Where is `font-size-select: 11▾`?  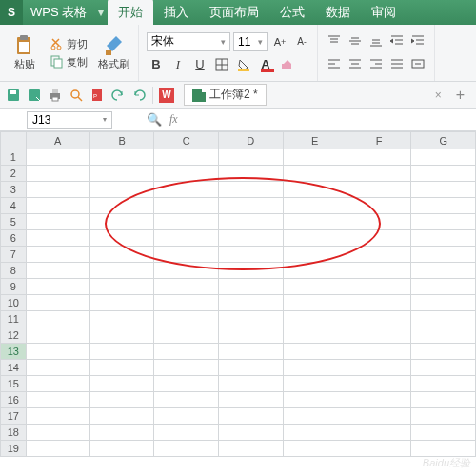 font-size-select: 11▾ is located at coordinates (250, 42).